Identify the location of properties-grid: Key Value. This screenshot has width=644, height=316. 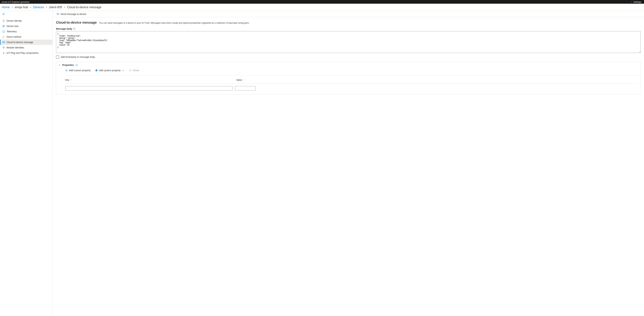
(348, 83).